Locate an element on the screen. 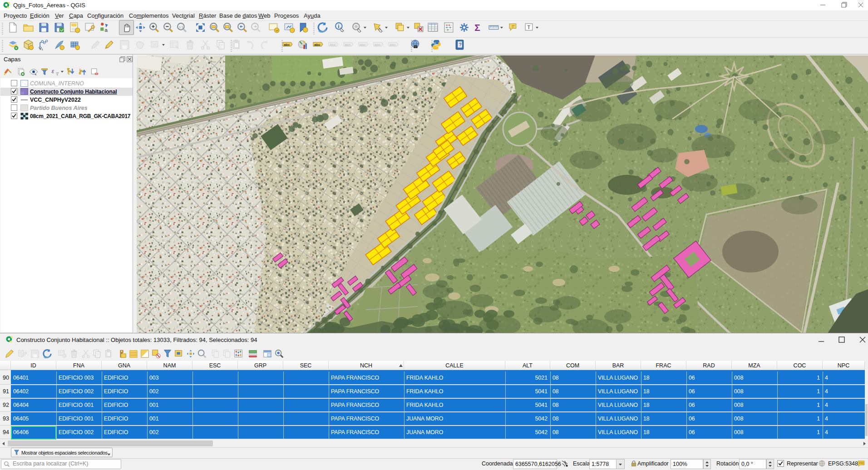  svg-text: T is located at coordinates (528, 27).